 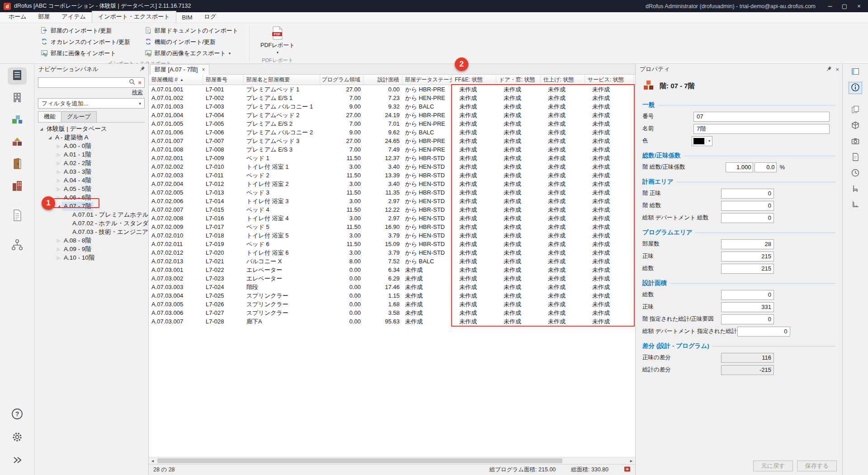 I want to click on model-button, so click(x=855, y=126).